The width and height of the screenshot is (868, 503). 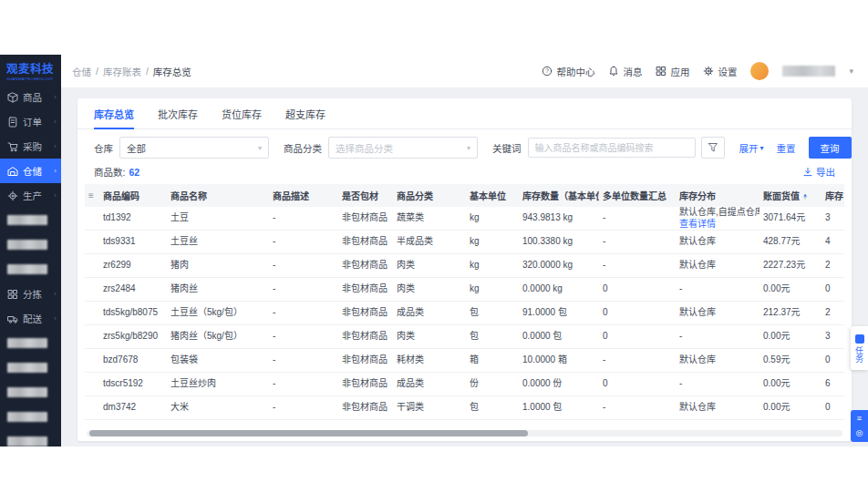 What do you see at coordinates (805, 197) in the screenshot?
I see `sort-icon: ▲▼` at bounding box center [805, 197].